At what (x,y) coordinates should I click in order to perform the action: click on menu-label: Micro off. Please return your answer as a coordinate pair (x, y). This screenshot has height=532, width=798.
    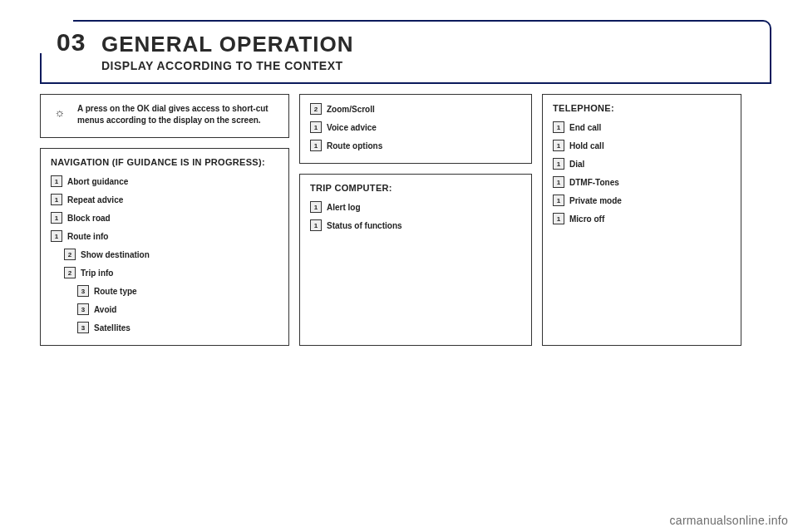
    Looking at the image, I should click on (587, 219).